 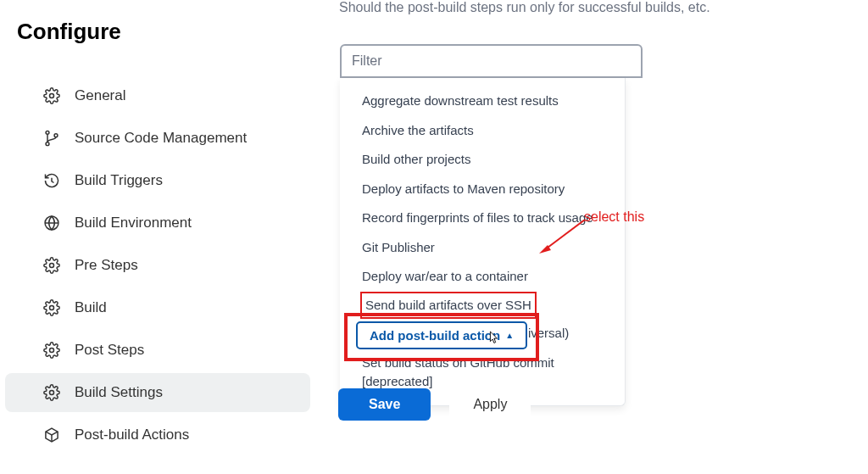 I want to click on button-label: Add post-build action, so click(x=435, y=336).